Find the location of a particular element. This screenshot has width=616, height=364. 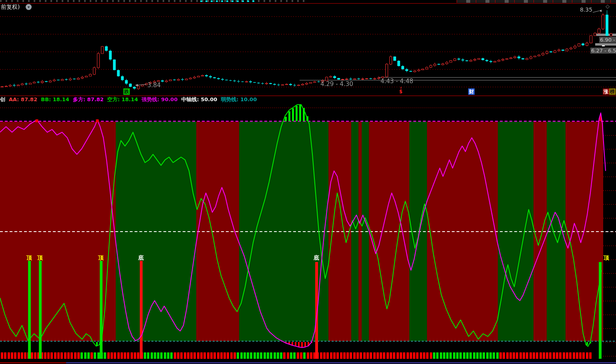

zone-price-label-429: 4.29 - 4.30 is located at coordinates (337, 84).